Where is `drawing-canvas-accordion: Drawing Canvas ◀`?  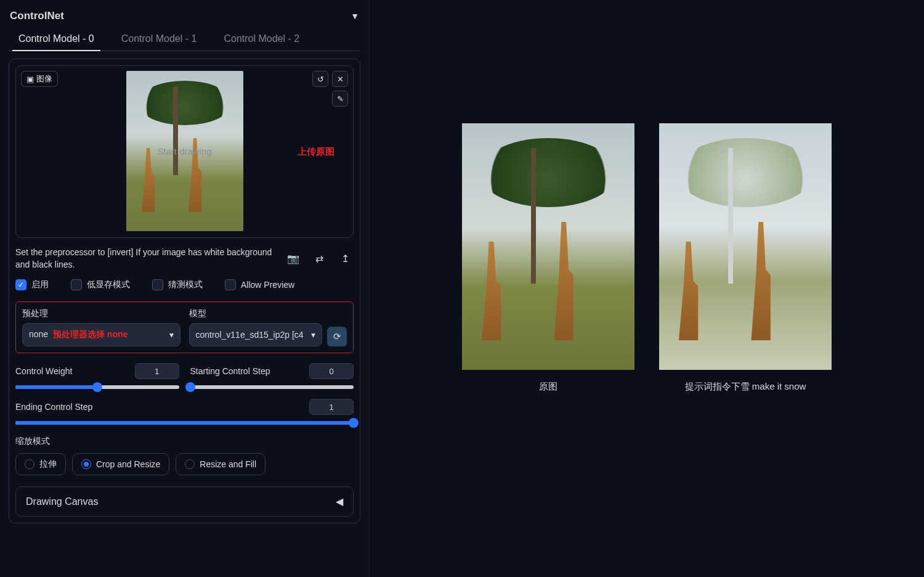
drawing-canvas-accordion: Drawing Canvas ◀ is located at coordinates (185, 502).